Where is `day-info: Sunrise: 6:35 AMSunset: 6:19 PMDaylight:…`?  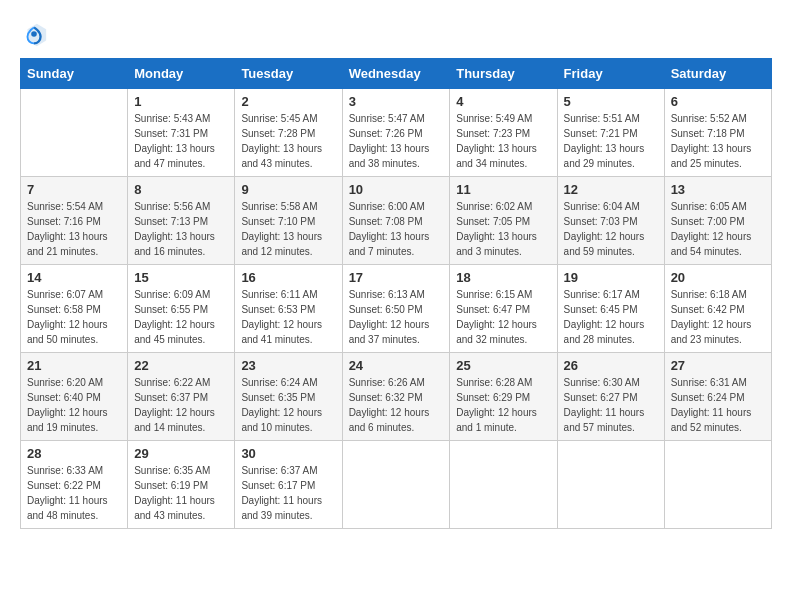 day-info: Sunrise: 6:35 AMSunset: 6:19 PMDaylight:… is located at coordinates (181, 493).